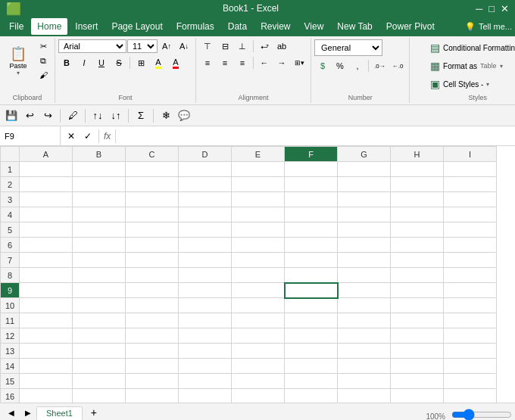  Describe the element at coordinates (410, 26) in the screenshot. I see `menu-powerpivot: Power Pivot` at that location.